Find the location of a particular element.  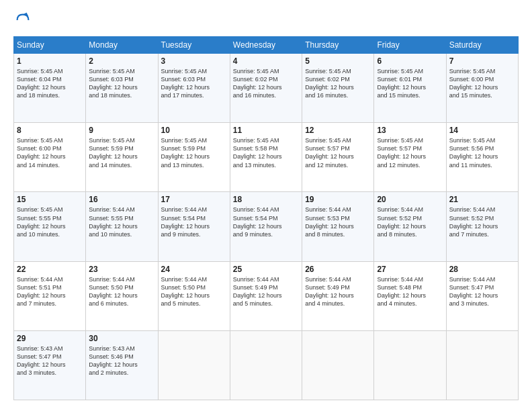

calendar-cell: 16Sunrise: 5:44 AM Sunset: 5:55 PM Dayli… is located at coordinates (122, 227).